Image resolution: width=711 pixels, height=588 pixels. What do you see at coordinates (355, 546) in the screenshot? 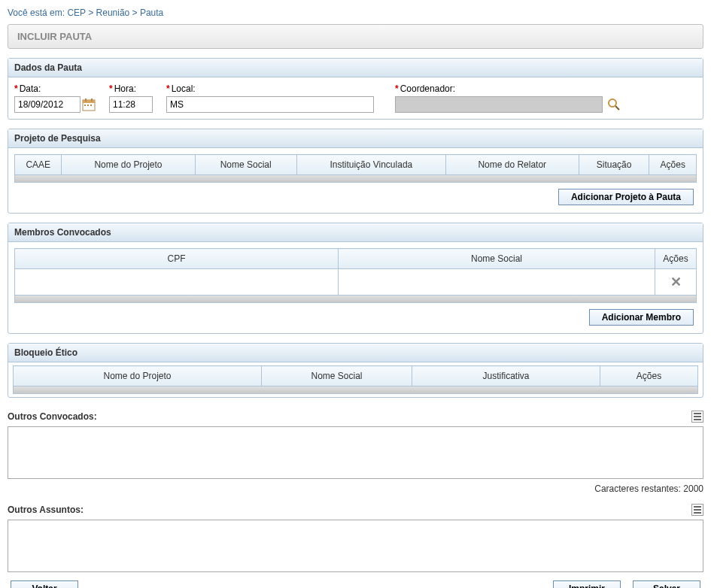
I see `outros-assuntos-textarea` at bounding box center [355, 546].